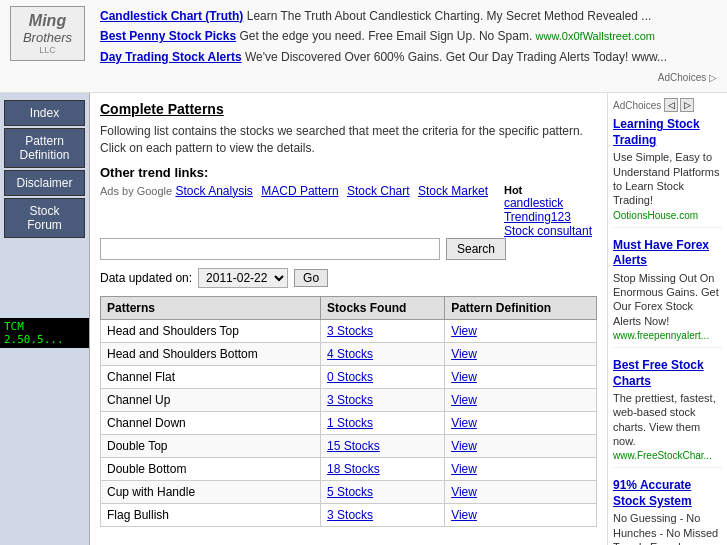 This screenshot has height=545, width=727. Describe the element at coordinates (349, 422) in the screenshot. I see `table-row: Channel Down1 StocksView` at that location.